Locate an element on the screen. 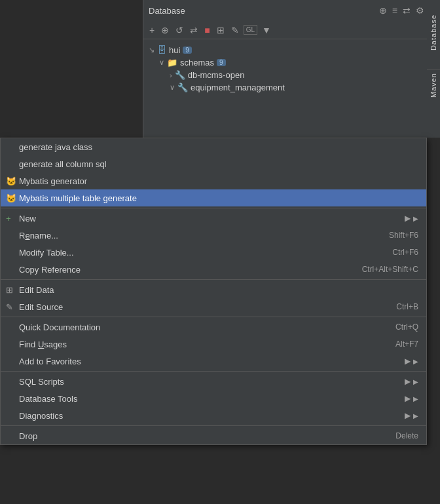 Image resolution: width=440 pixels, height=504 pixels. menu-item-edit-data: ⊞ Edit Data is located at coordinates (213, 290).